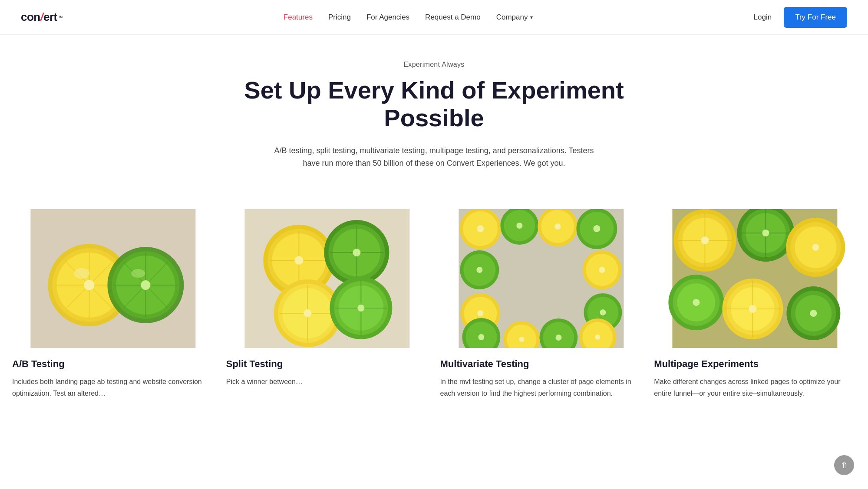 The image size is (868, 489). Describe the element at coordinates (541, 304) in the screenshot. I see `card-mvt-testing: Multivariate Testing In the mvt testing …` at that location.